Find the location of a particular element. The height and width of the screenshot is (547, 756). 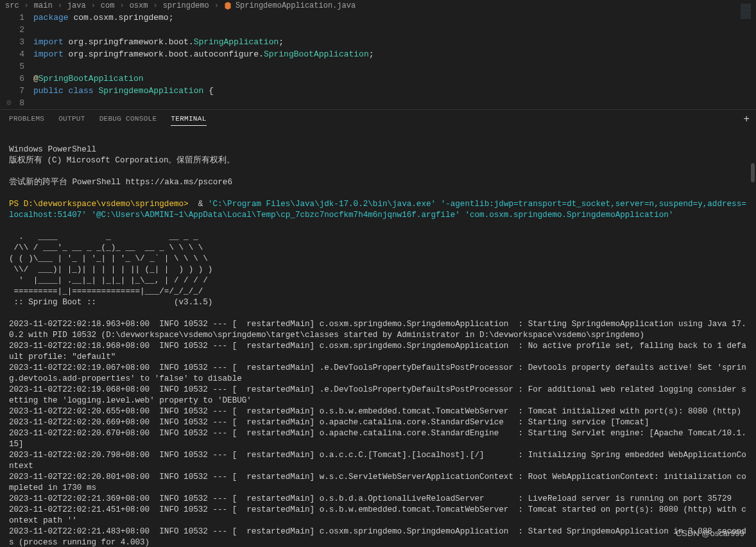

crumb: osxm is located at coordinates (139, 6).